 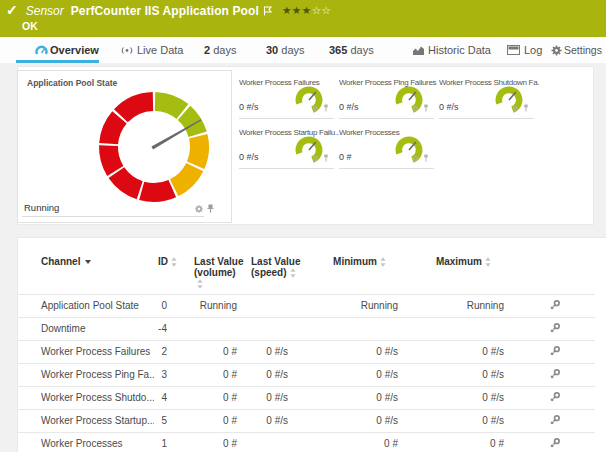 I want to click on column-header-last-value-volume: Last Value(volume), so click(x=212, y=266).